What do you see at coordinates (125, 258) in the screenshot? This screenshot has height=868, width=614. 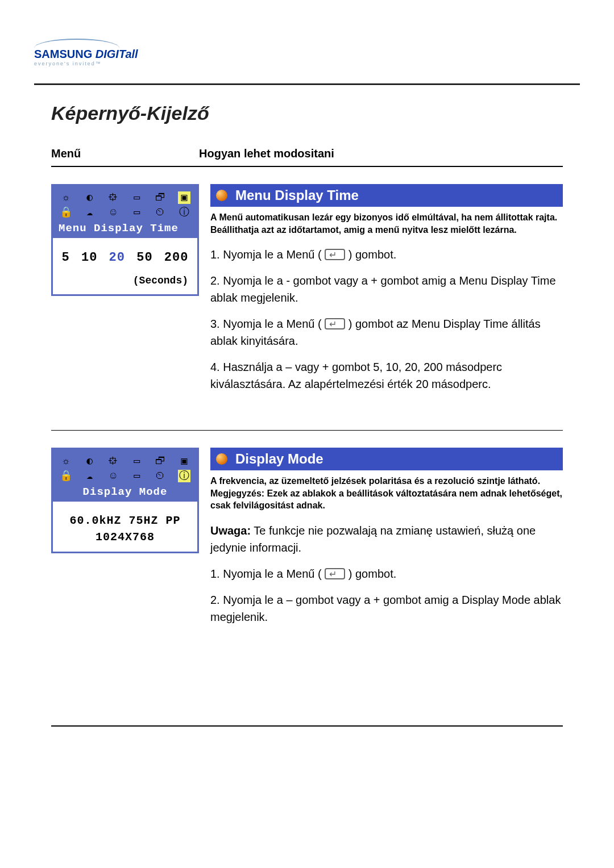 I see `osd-timeout-values: 5 10 20 50 200` at bounding box center [125, 258].